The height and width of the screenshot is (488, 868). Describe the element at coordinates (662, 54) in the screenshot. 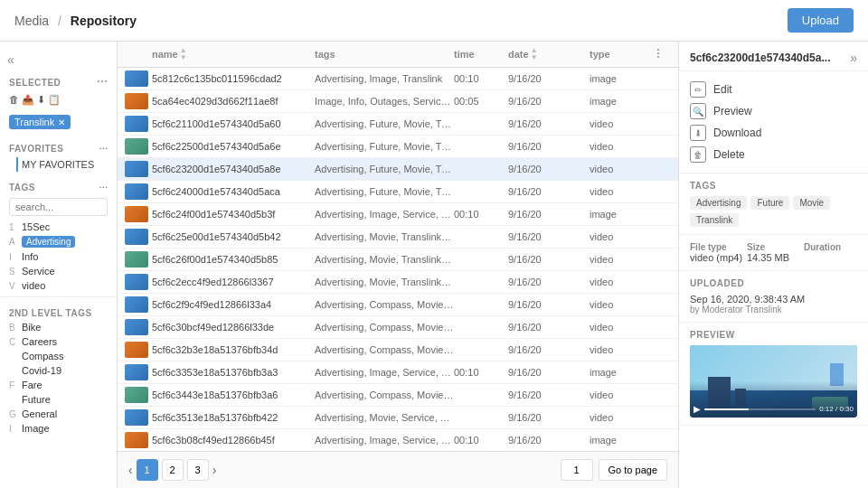

I see `col-menu` at that location.